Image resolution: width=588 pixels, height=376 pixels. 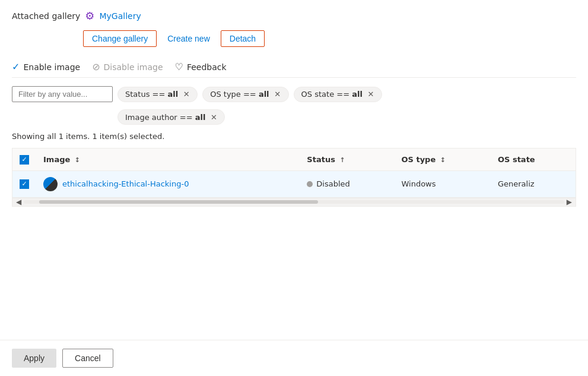 I want to click on footer: Apply Cancel, so click(x=294, y=358).